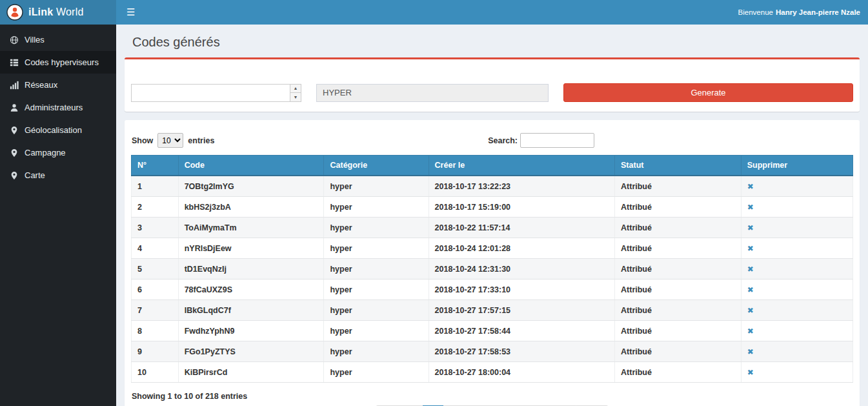 The width and height of the screenshot is (868, 406). I want to click on table-info: Showing 1 to 10 of 218 entries, so click(492, 396).